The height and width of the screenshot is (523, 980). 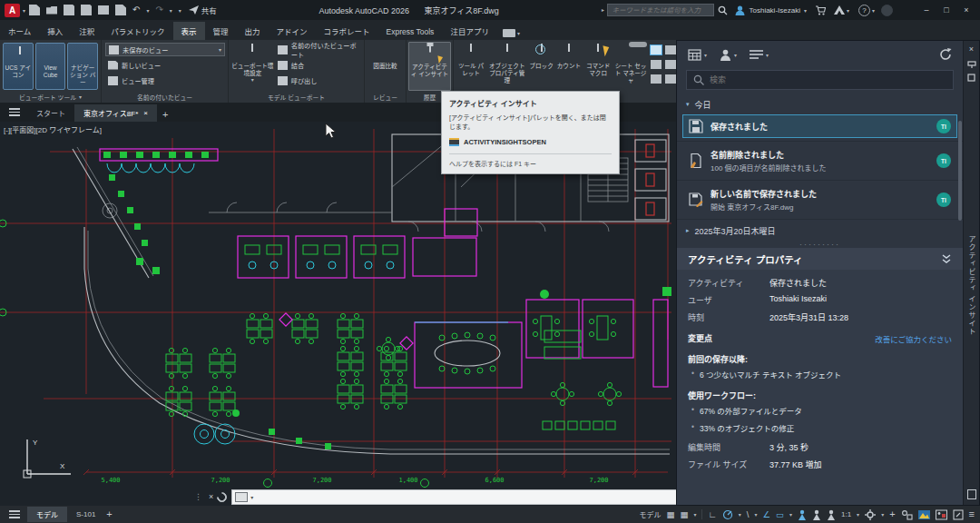 I want to click on tab-view: 表示, so click(x=189, y=31).